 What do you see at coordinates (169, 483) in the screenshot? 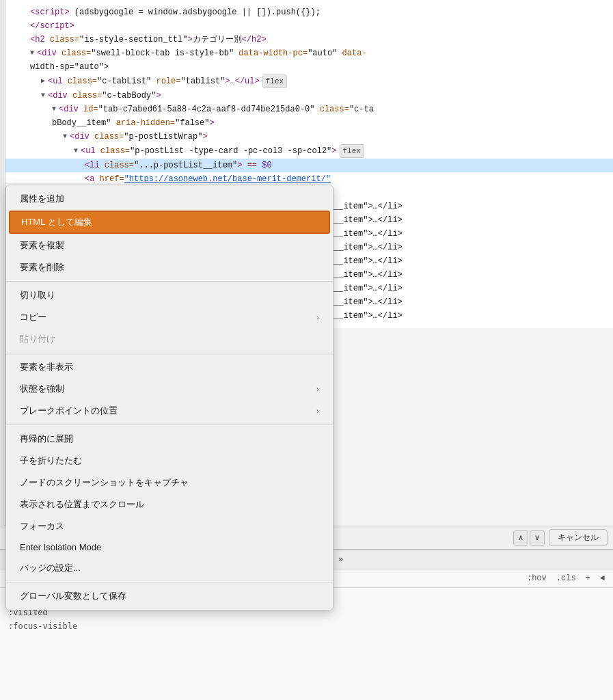
I see `menu-item-screenshot: ノードのスクリーンショットをキャプチャ` at bounding box center [169, 483].